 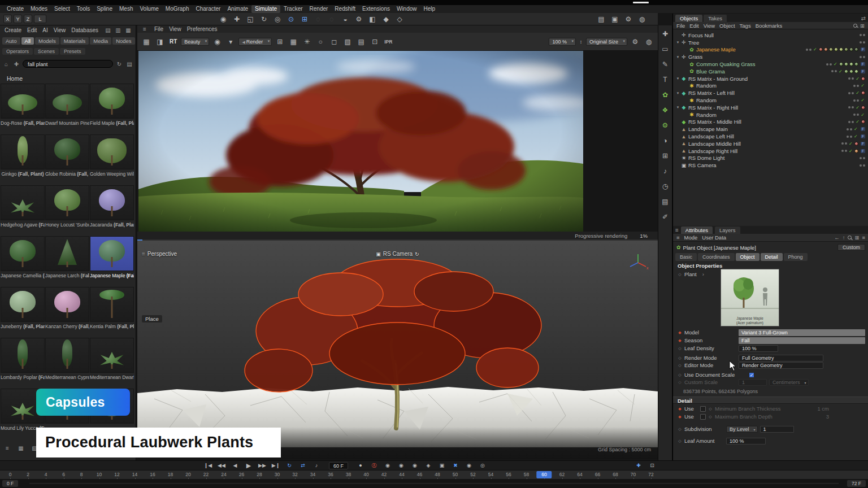 I want to click on scale-tool: ◱, so click(x=250, y=19).